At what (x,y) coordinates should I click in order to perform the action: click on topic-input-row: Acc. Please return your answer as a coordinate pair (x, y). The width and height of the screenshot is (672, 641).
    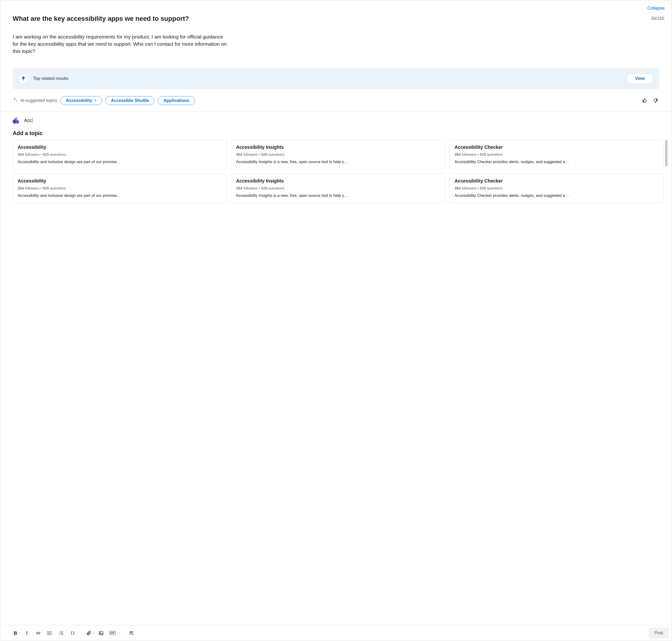
    Looking at the image, I should click on (336, 118).